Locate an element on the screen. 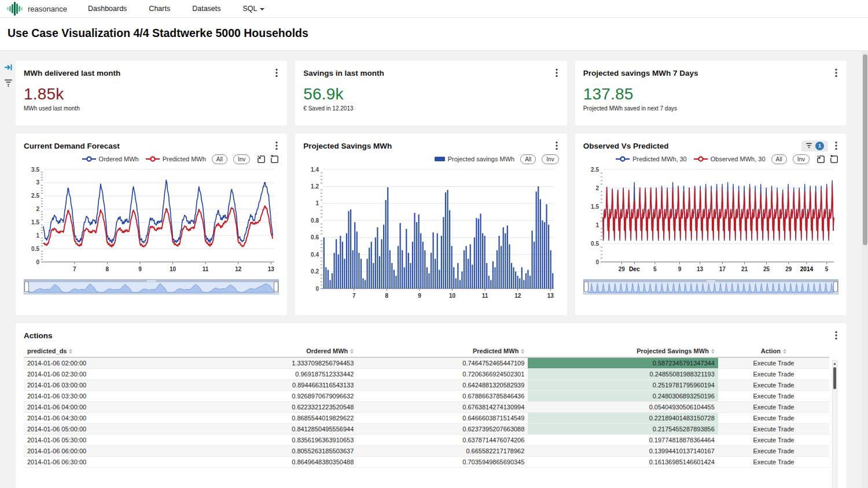 Image resolution: width=868 pixels, height=488 pixels. sort-icon is located at coordinates (71, 352).